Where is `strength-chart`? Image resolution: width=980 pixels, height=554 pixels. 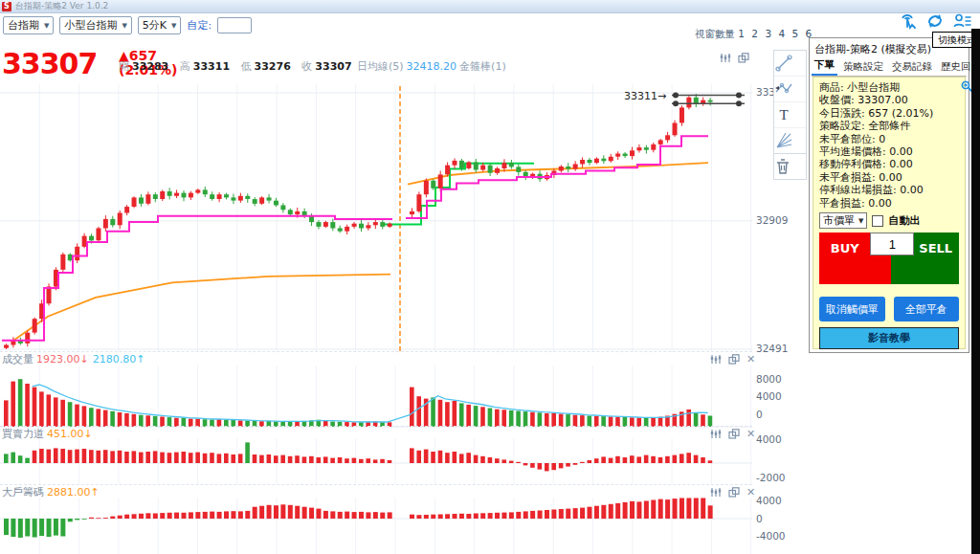
strength-chart is located at coordinates (377, 461).